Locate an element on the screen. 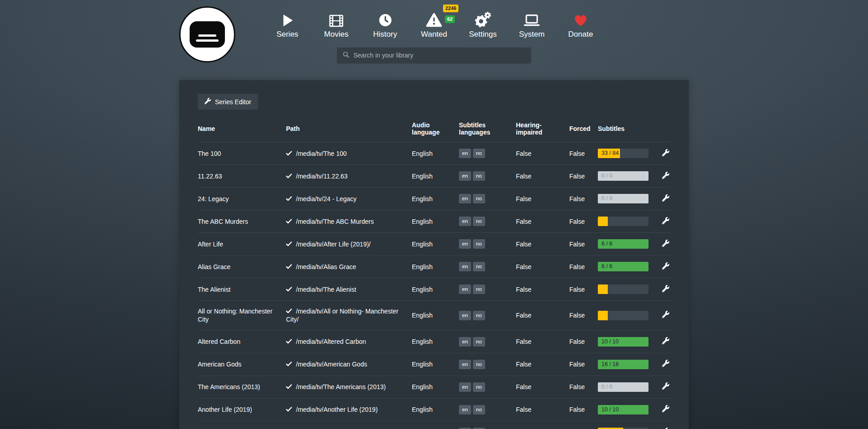  series-name: 11.22.63 is located at coordinates (242, 176).